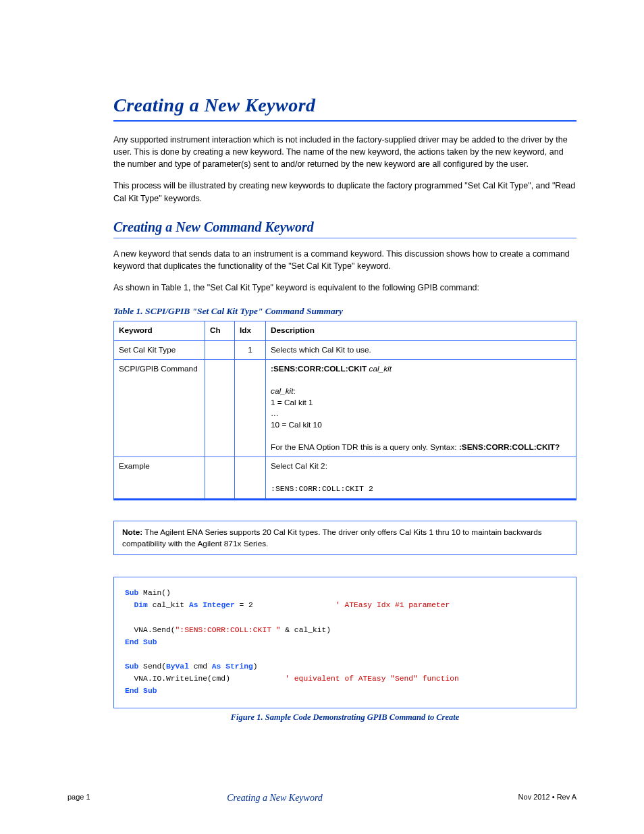 The image size is (644, 834). What do you see at coordinates (332, 538) in the screenshot?
I see `note-text: The Agilent ENA Series supports 20 Cal K…` at bounding box center [332, 538].